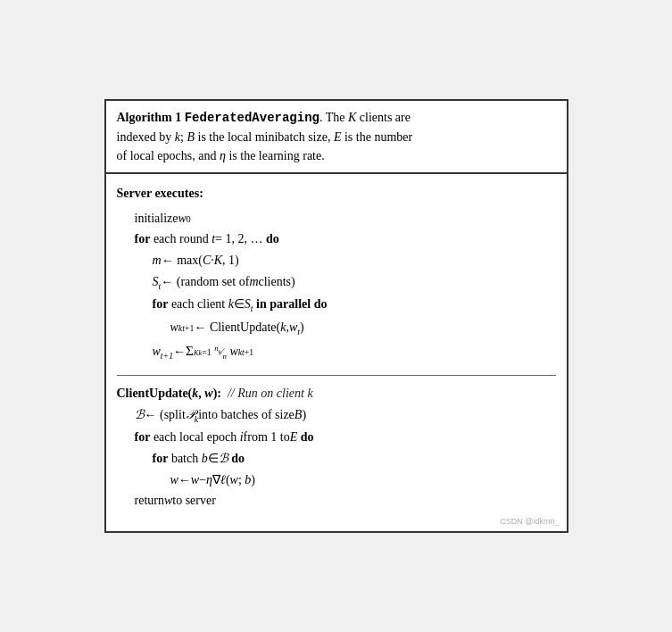 The height and width of the screenshot is (632, 672). I want to click on server-line-update-w: wkt+1 ← ClientUpdate(k, wt), so click(336, 328).